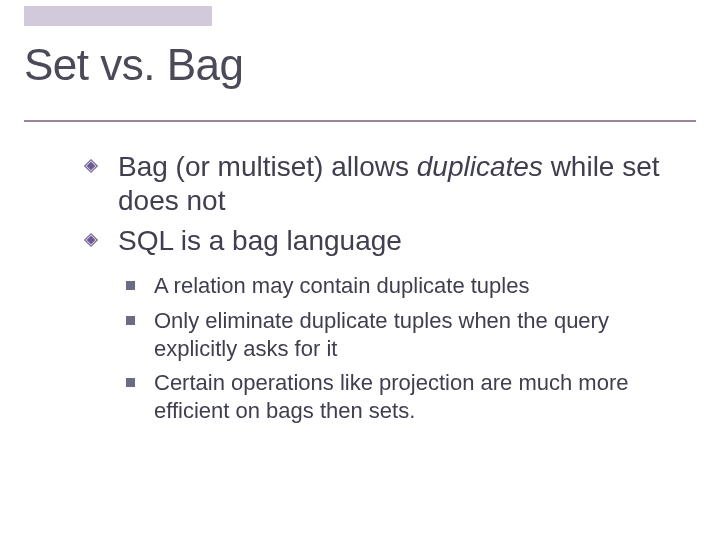 This screenshot has height=540, width=720. What do you see at coordinates (118, 16) in the screenshot?
I see `decorative-bar` at bounding box center [118, 16].